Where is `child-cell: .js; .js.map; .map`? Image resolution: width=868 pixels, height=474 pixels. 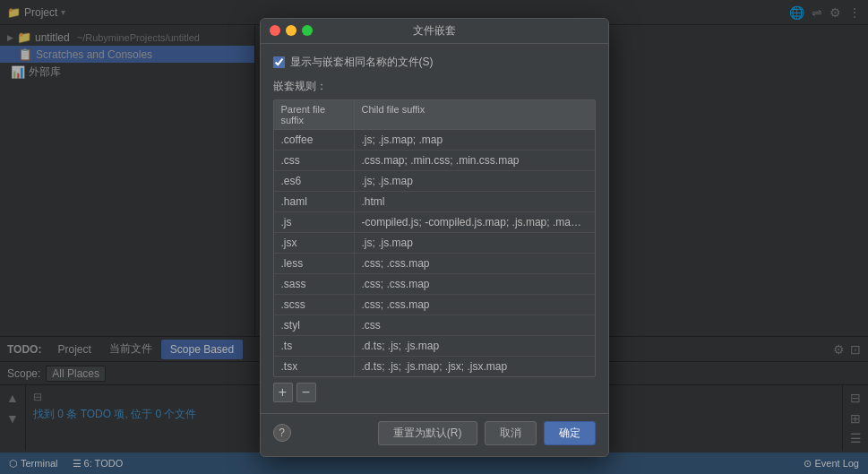
child-cell: .js; .js.map; .map is located at coordinates (475, 140).